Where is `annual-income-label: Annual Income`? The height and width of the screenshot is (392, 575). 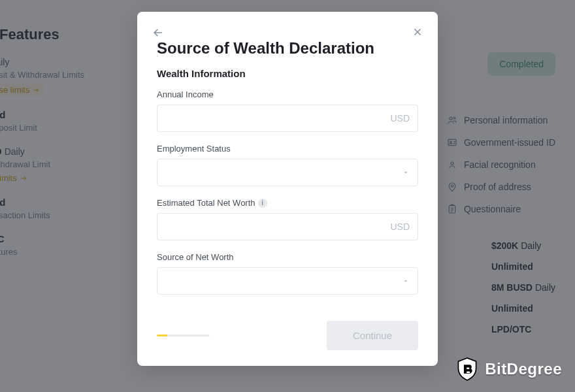
annual-income-label: Annual Income is located at coordinates (288, 94).